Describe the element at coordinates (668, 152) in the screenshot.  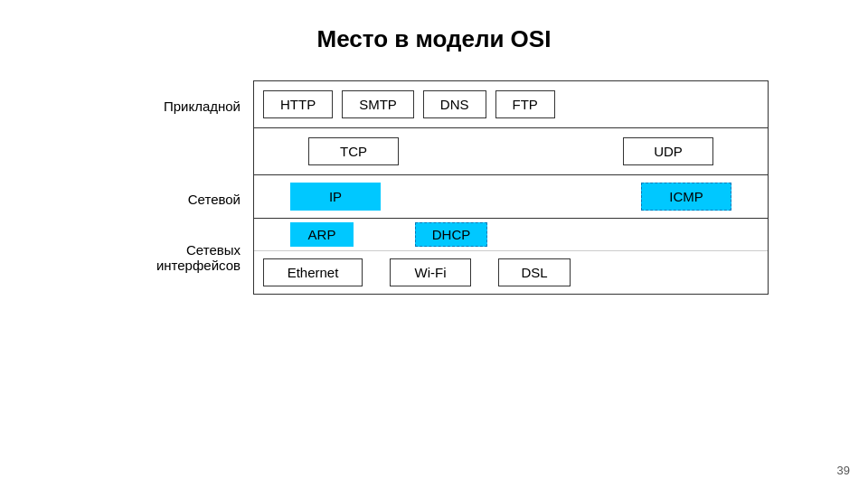
I see `udp-box: UDP` at that location.